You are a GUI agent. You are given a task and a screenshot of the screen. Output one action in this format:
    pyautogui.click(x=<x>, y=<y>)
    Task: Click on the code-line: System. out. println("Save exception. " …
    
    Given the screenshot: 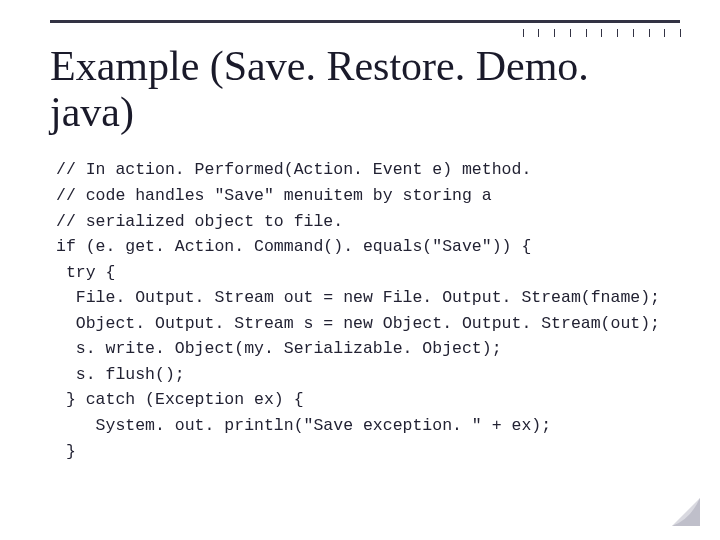 What is the action you would take?
    pyautogui.click(x=304, y=426)
    